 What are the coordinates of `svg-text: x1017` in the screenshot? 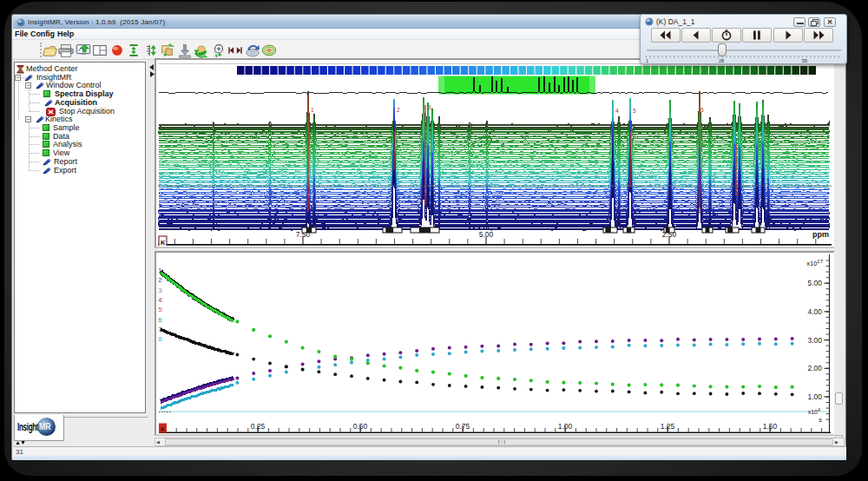 It's located at (814, 263).